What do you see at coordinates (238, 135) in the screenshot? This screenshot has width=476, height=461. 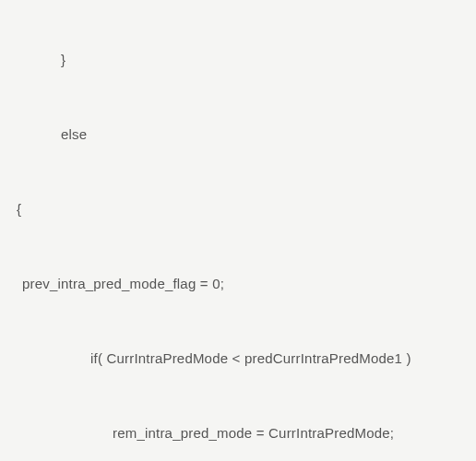 I see `code-line: else` at bounding box center [238, 135].